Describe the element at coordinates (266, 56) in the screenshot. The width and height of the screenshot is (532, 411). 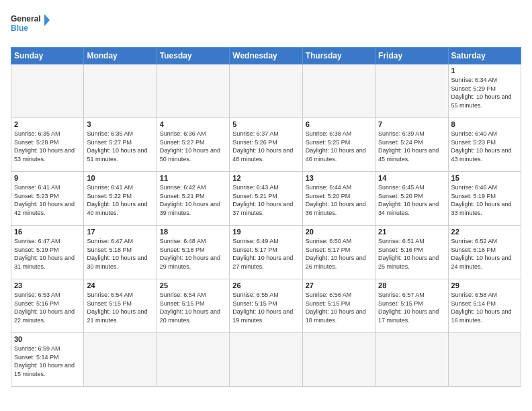
I see `calendar-header: SundayMondayTuesdayWednesdayThursdayFrid…` at that location.